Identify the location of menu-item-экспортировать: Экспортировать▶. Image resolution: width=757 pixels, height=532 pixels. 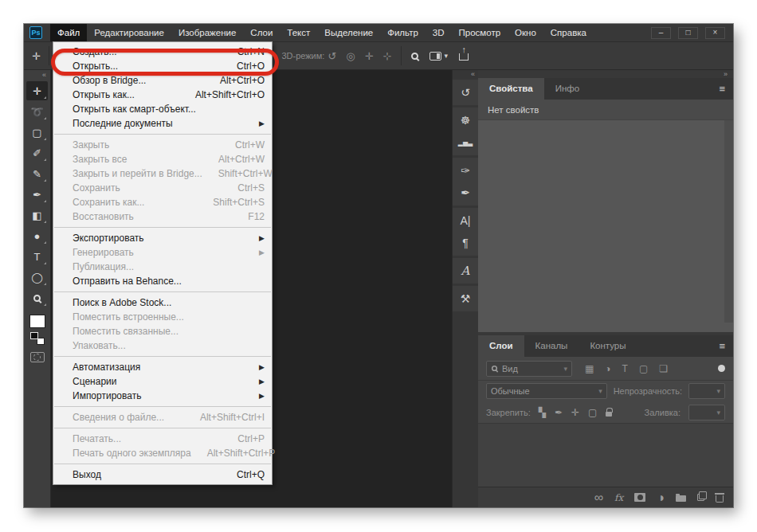
(163, 238).